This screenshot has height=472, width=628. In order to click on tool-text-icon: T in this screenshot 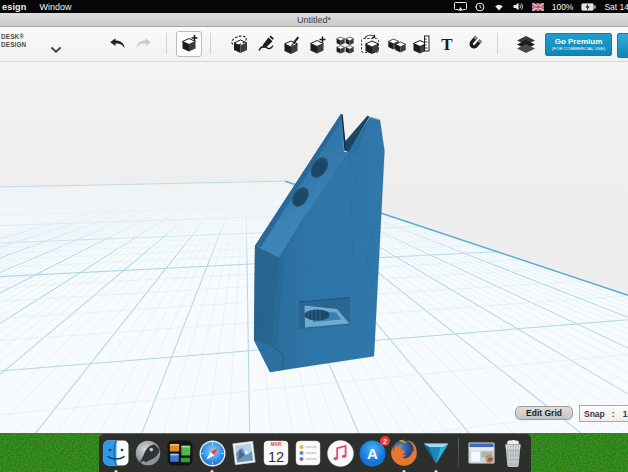, I will do `click(447, 44)`.